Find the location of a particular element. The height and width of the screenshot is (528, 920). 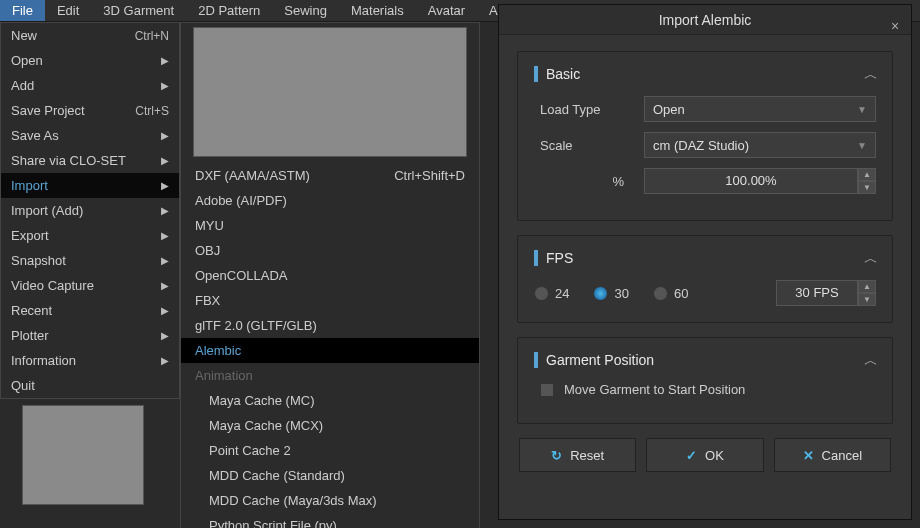

file-menu-item-save-as: Save As▶ is located at coordinates (90, 136).